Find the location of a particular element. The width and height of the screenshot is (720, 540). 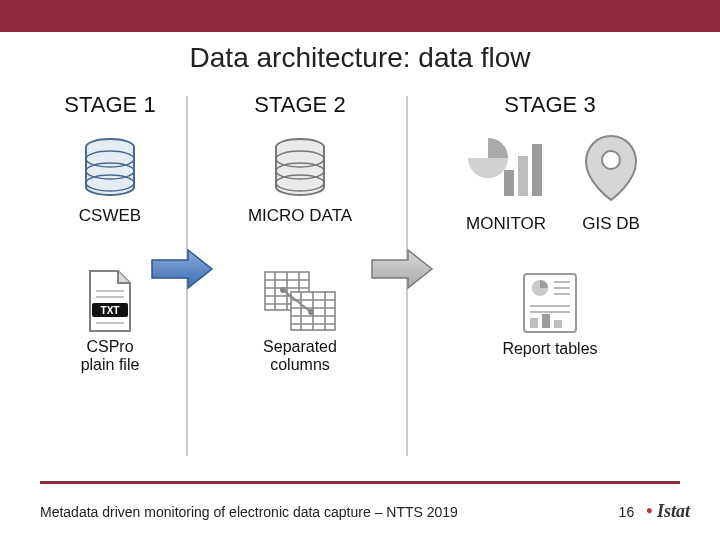

footer-text: Metadata driven monitoring of electronic… is located at coordinates (249, 512).